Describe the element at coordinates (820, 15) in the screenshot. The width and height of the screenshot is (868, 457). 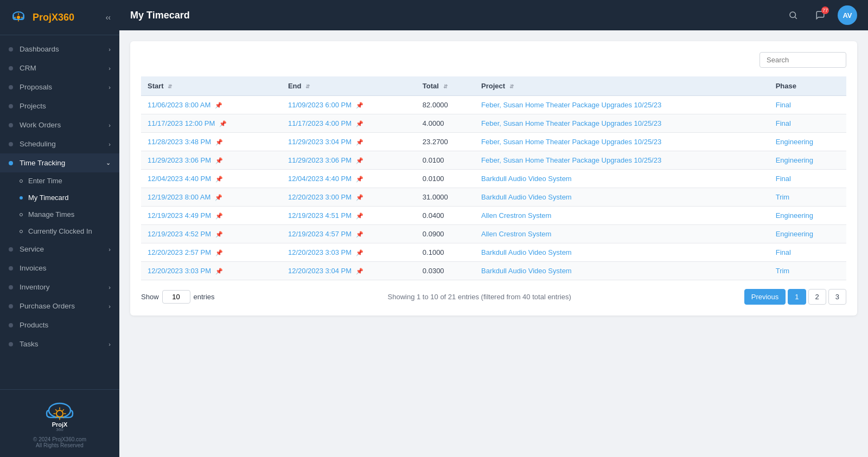
I see `chat-button: 77` at that location.